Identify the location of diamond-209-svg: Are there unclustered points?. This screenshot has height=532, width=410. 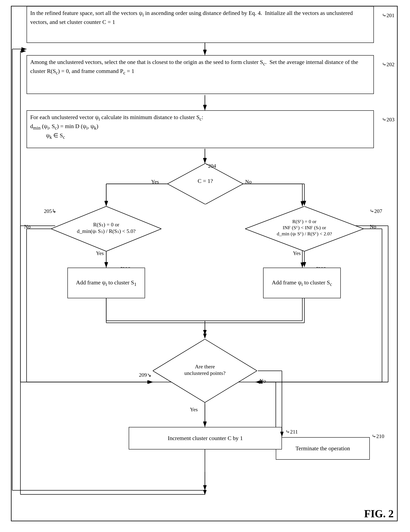
(205, 371).